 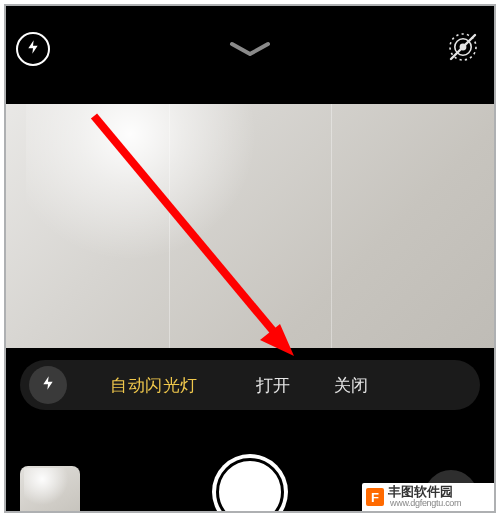 I want to click on flash-option-auto: 自动闪光灯, so click(x=154, y=386).